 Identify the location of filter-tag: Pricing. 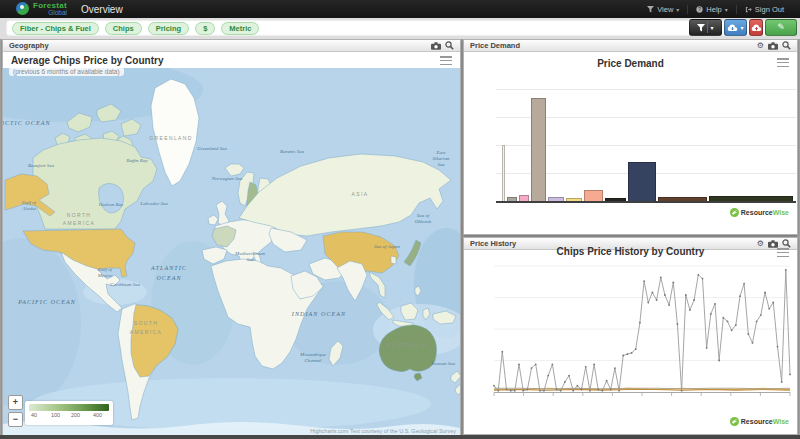
(168, 28).